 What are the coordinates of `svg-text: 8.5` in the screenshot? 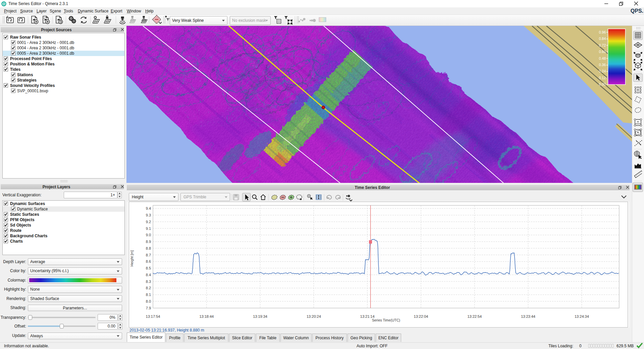 It's located at (148, 268).